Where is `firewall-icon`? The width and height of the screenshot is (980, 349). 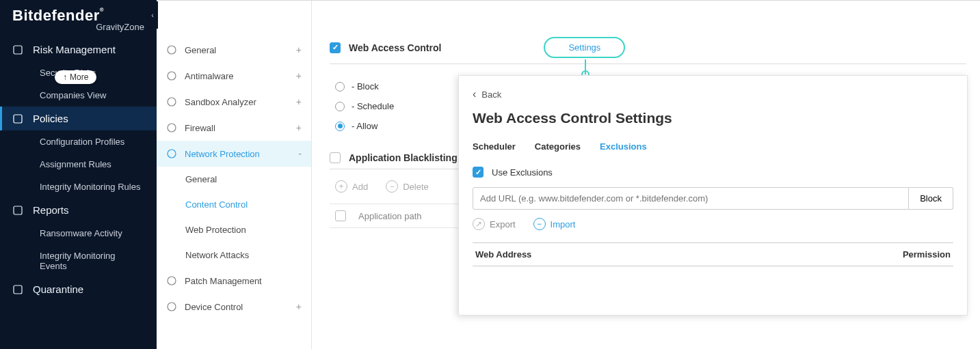
firewall-icon is located at coordinates (172, 128).